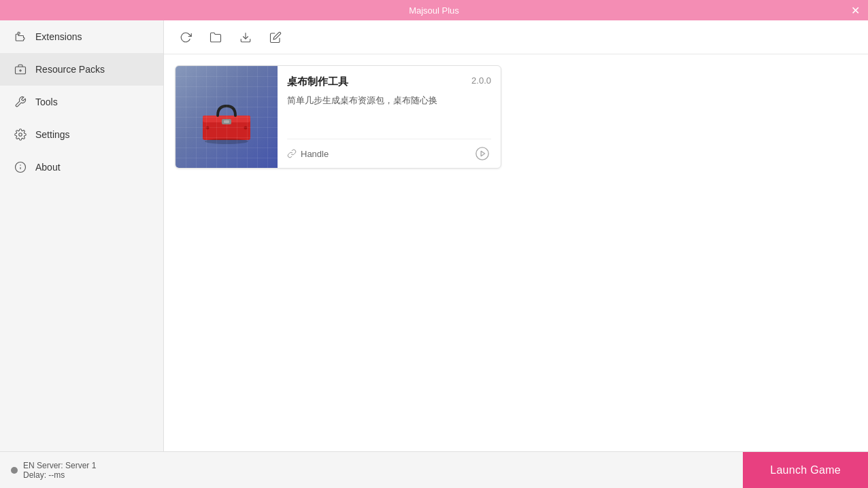 This screenshot has height=488, width=868. I want to click on sidebar-item-about: About, so click(82, 167).